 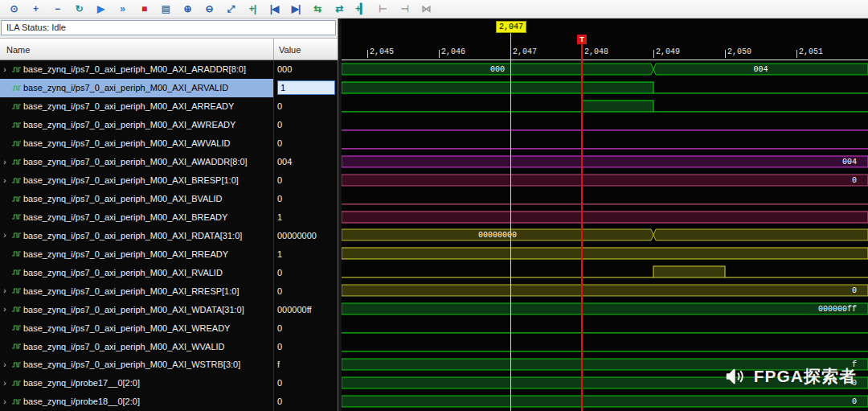 What do you see at coordinates (305, 235) in the screenshot?
I see `signal-value-cell: 00000000` at bounding box center [305, 235].